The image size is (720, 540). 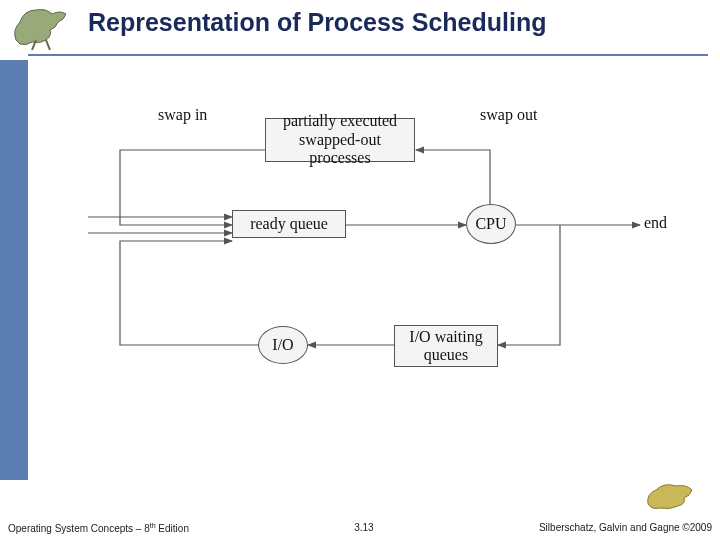 What do you see at coordinates (360, 22) in the screenshot?
I see `slide-title-bar: Representation of Process Scheduling` at bounding box center [360, 22].